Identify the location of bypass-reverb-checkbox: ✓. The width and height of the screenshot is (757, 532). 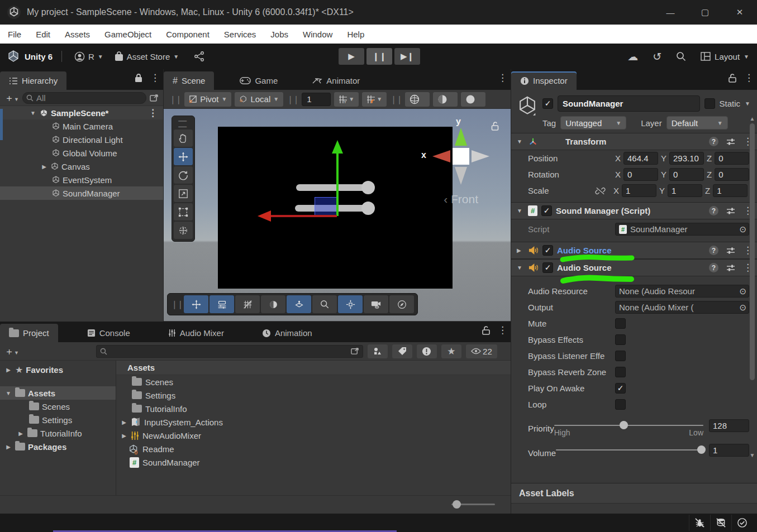
(620, 372).